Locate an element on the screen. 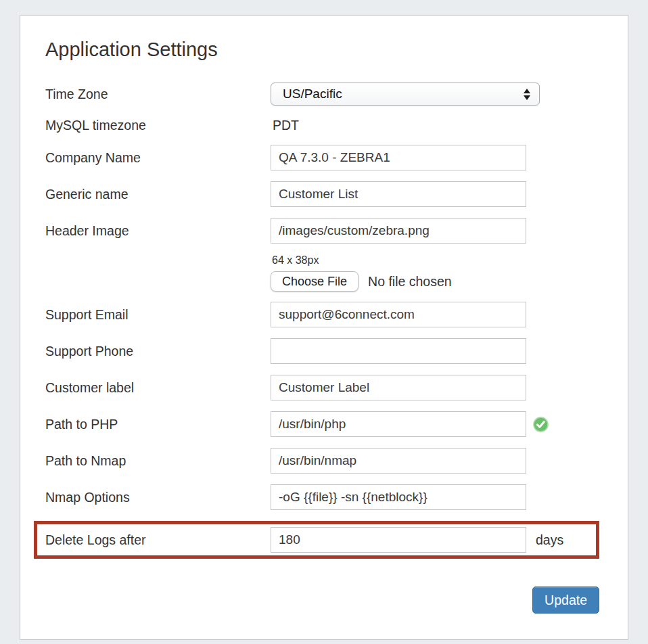 This screenshot has height=644, width=648. mysql-timezone-label: MySQL timezone is located at coordinates (158, 126).